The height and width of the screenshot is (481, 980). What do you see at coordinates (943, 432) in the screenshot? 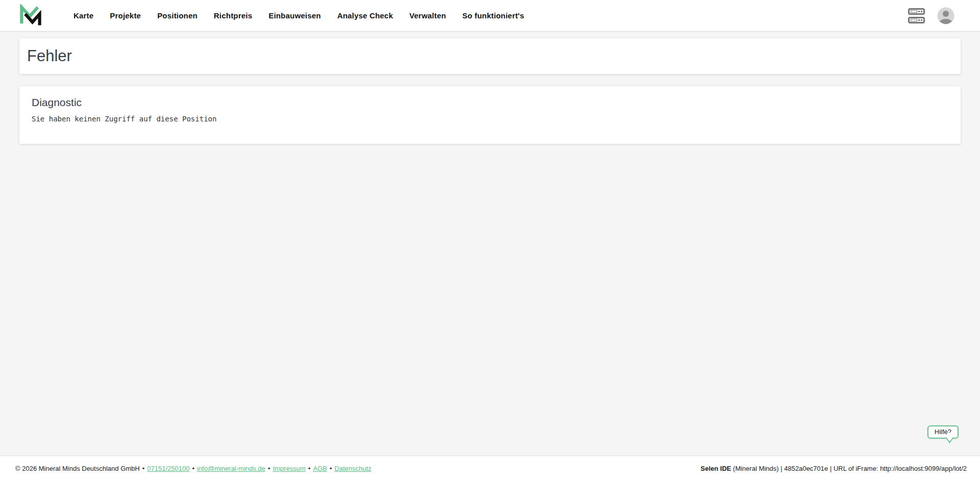
I see `help-button-label: Hilfe?` at bounding box center [943, 432].